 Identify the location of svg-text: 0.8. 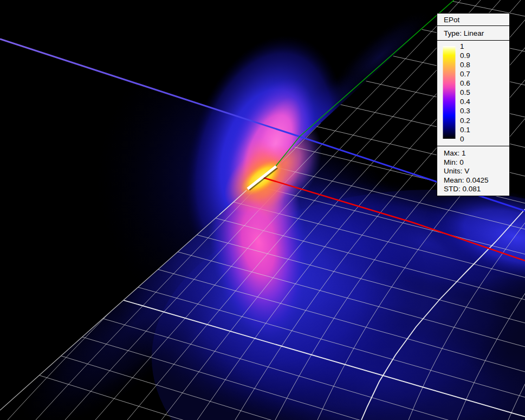
(465, 65).